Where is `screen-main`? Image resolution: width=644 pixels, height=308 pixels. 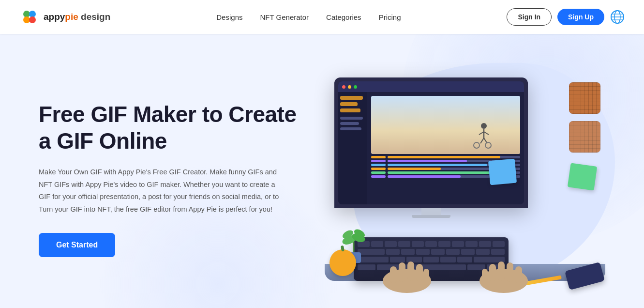 screen-main is located at coordinates (446, 148).